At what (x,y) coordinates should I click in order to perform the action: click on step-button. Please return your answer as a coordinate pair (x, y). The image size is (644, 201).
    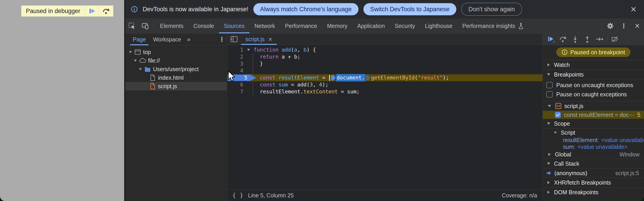
    Looking at the image, I should click on (600, 39).